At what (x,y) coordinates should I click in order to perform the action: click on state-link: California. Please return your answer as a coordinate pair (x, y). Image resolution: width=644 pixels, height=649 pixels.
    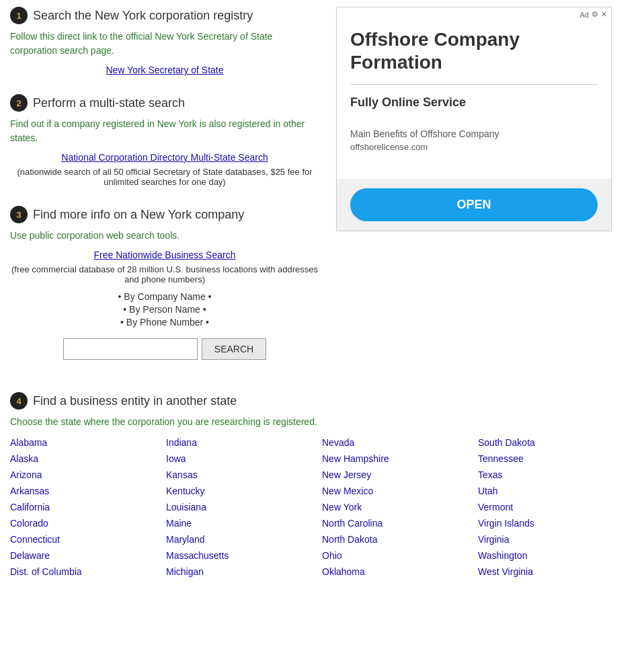
    Looking at the image, I should click on (88, 507).